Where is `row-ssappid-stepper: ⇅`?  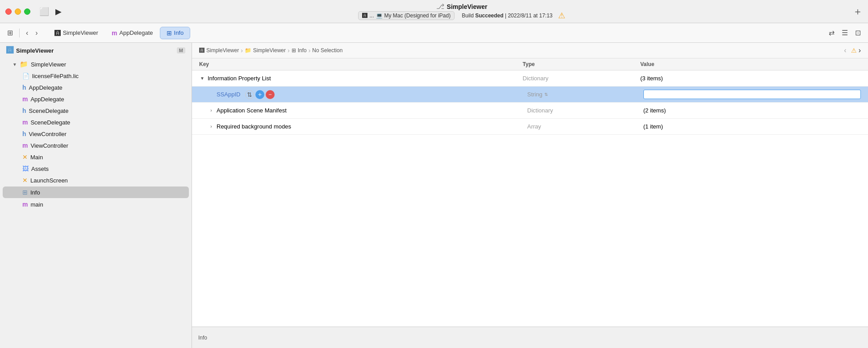
row-ssappid-stepper: ⇅ is located at coordinates (250, 95).